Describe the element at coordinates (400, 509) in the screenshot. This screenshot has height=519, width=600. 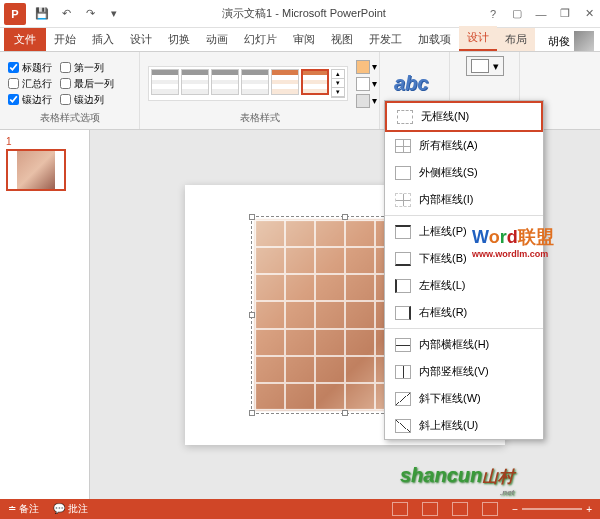
I see `view-normal-icon` at that location.